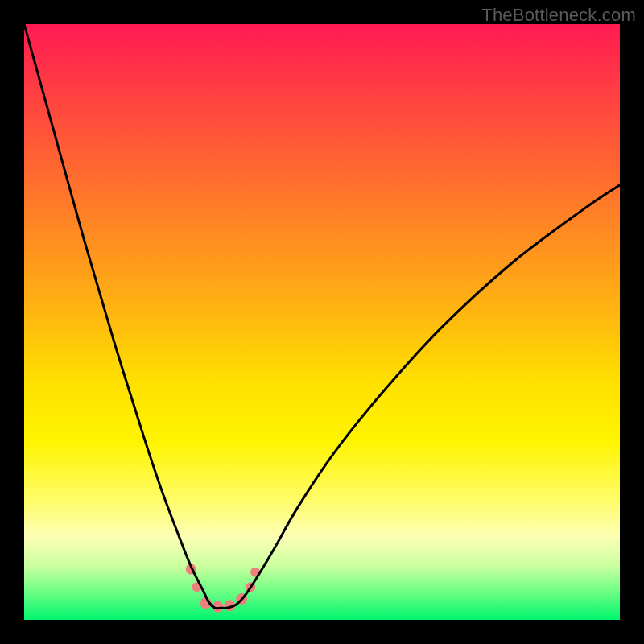 The image size is (644, 644). Describe the element at coordinates (559, 15) in the screenshot. I see `watermark-text: TheBottleneck.com` at that location.